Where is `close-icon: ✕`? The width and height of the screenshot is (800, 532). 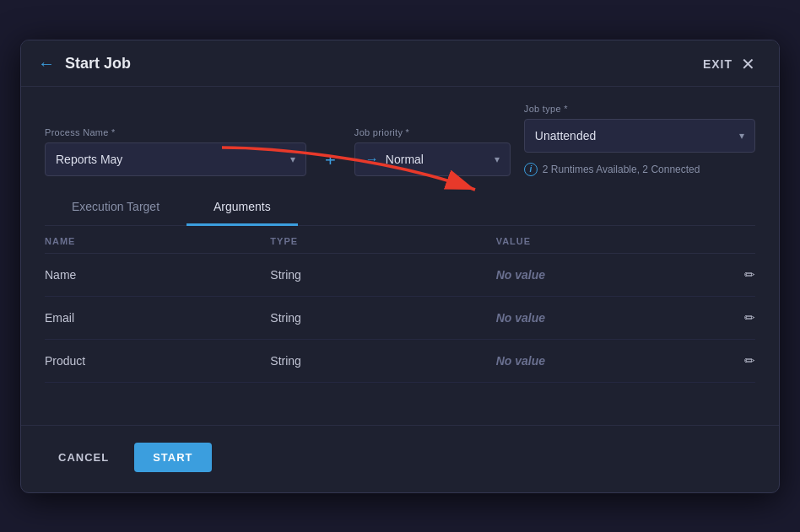
close-icon: ✕ is located at coordinates (748, 64).